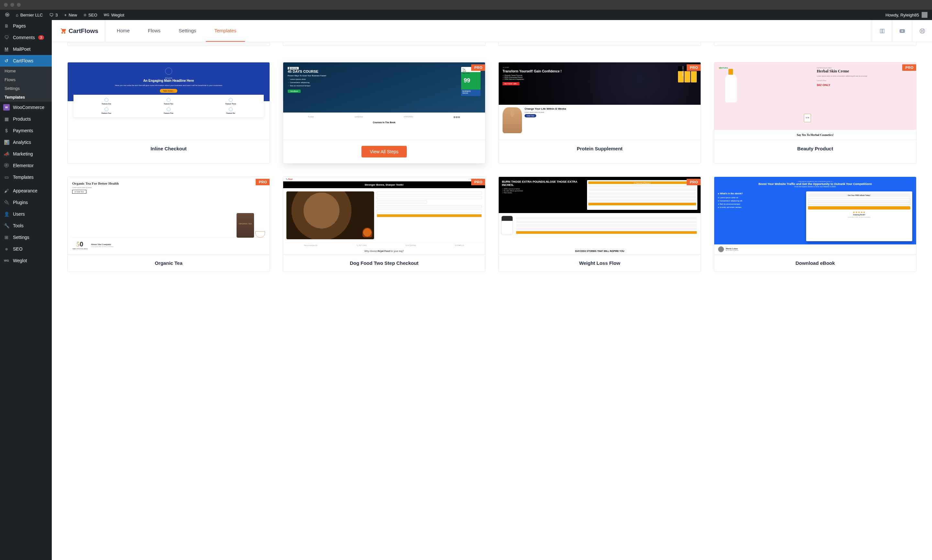 This screenshot has height=560, width=932. What do you see at coordinates (20, 260) in the screenshot?
I see `weglot-label: Weglot` at bounding box center [20, 260].